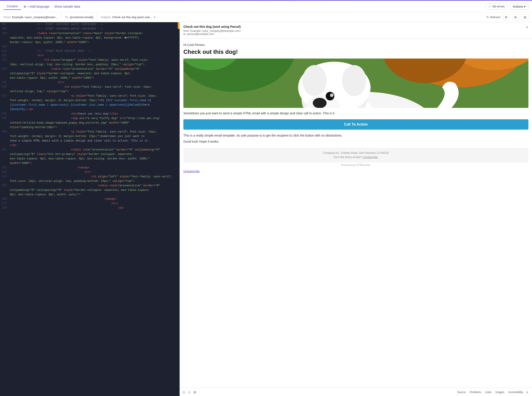 The image size is (532, 396). Describe the element at coordinates (90, 100) in the screenshot. I see `code-line: font-weight: normal; margin: 0; margin-b…` at that location.